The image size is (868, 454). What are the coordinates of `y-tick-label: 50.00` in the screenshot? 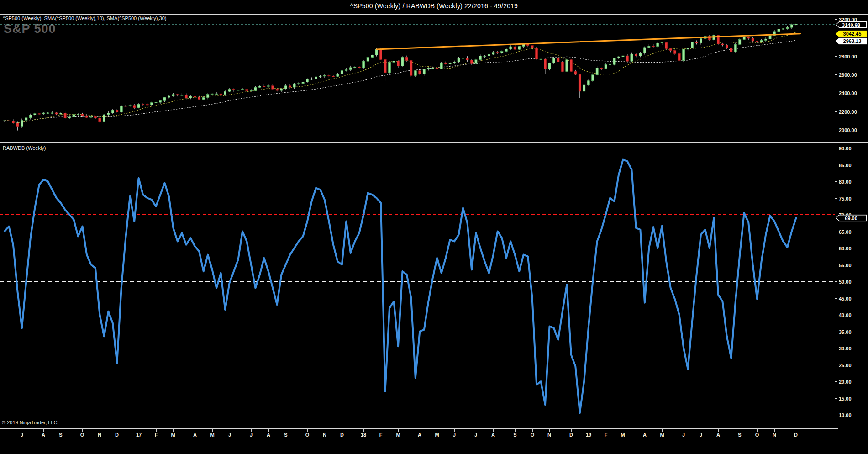 It's located at (845, 282).